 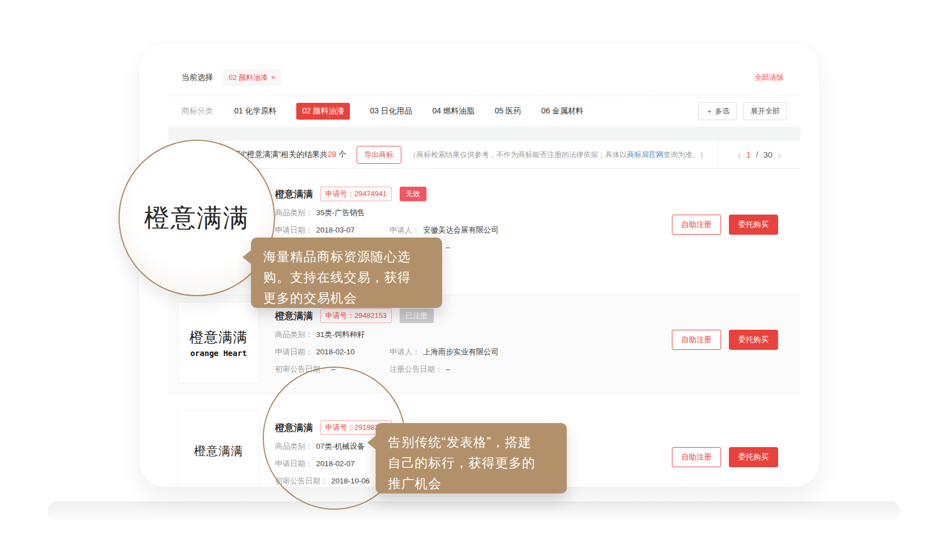 What do you see at coordinates (768, 154) in the screenshot?
I see `pagination-total-pages: 30` at bounding box center [768, 154].